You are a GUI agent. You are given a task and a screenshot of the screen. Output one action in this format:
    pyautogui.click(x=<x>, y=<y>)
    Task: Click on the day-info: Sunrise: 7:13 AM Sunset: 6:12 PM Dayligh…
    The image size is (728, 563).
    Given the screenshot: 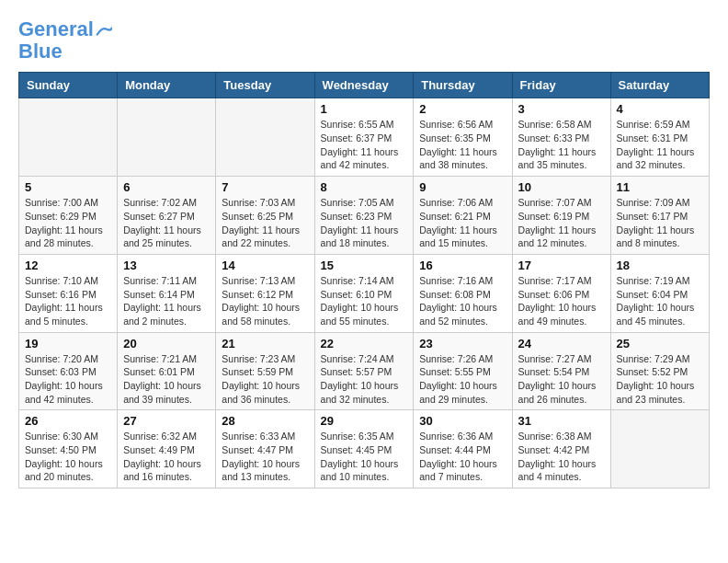 What is the action you would take?
    pyautogui.click(x=265, y=302)
    